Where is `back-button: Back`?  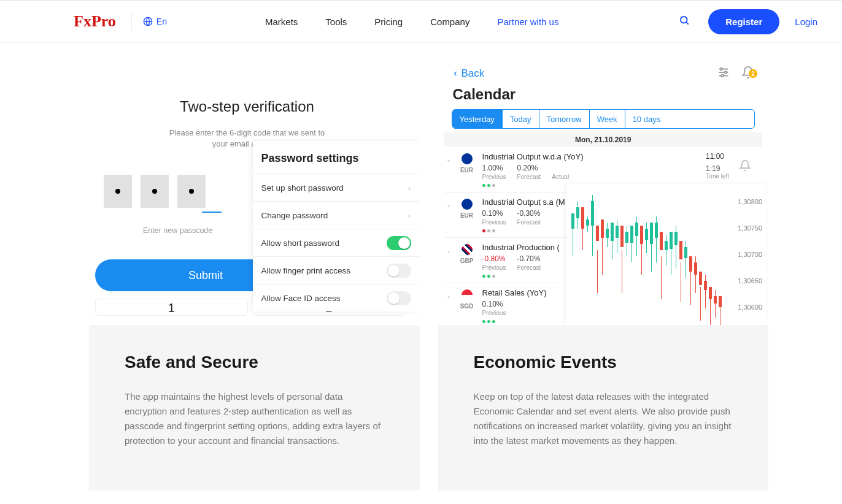 back-button: Back is located at coordinates (468, 74).